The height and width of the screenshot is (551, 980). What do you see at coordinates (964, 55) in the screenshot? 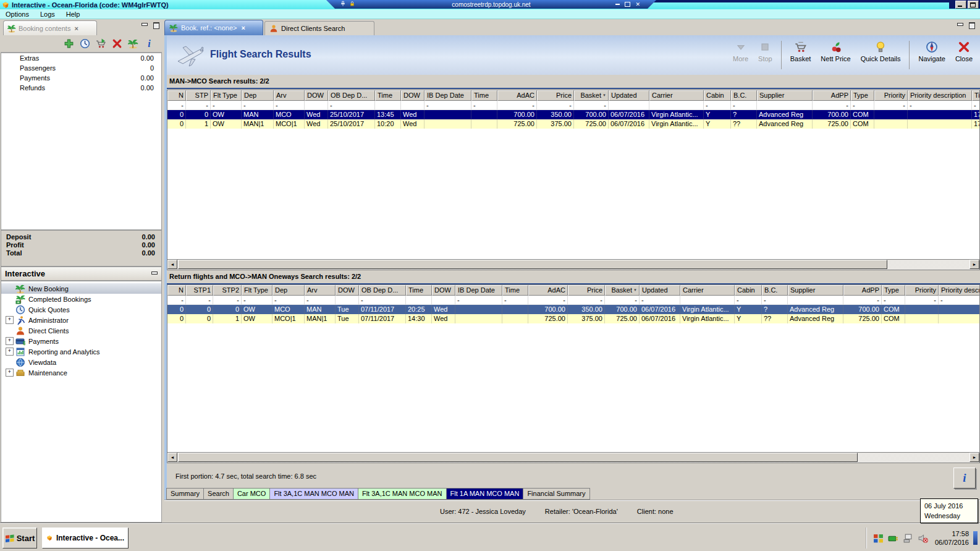
I see `close-button: Close` at bounding box center [964, 55].